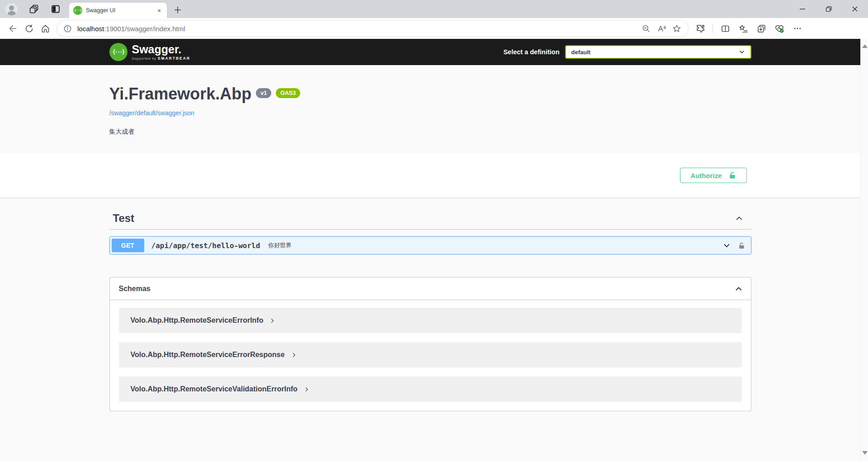  What do you see at coordinates (161, 58) in the screenshot?
I see `swagger-logo-subtext: Supported bySMARTBEAR` at bounding box center [161, 58].